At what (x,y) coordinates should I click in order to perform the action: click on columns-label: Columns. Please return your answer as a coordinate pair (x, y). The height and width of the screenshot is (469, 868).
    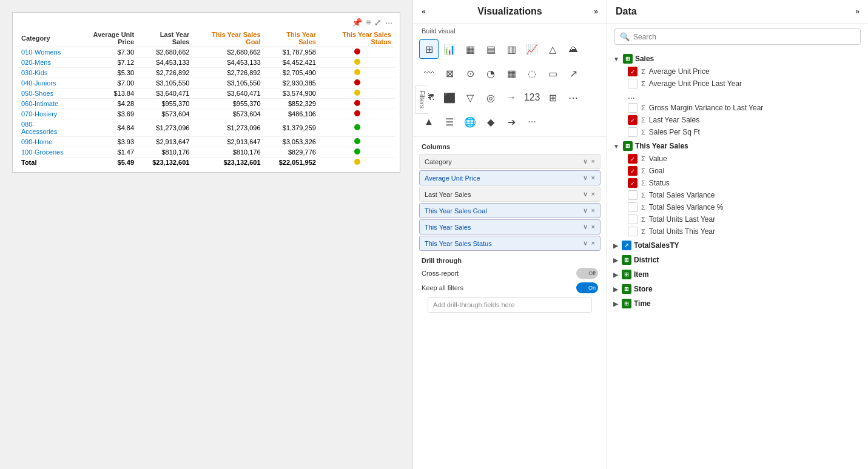
    Looking at the image, I should click on (510, 146).